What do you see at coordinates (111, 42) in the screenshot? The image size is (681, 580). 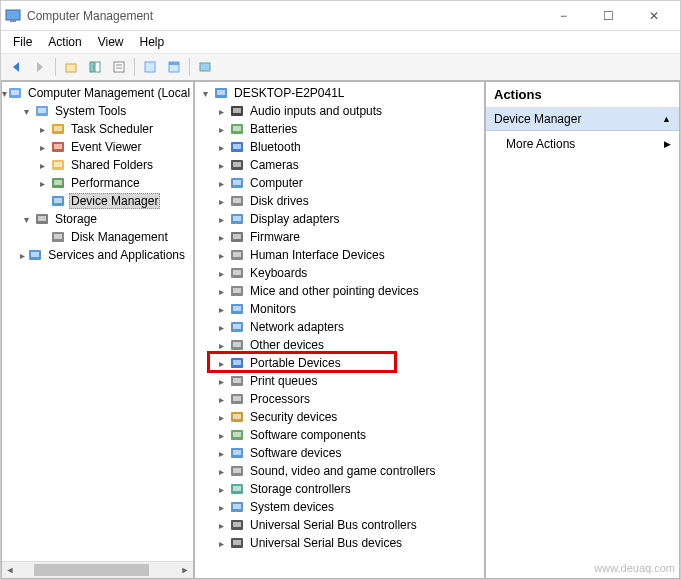 I see `menu-view: View` at bounding box center [111, 42].